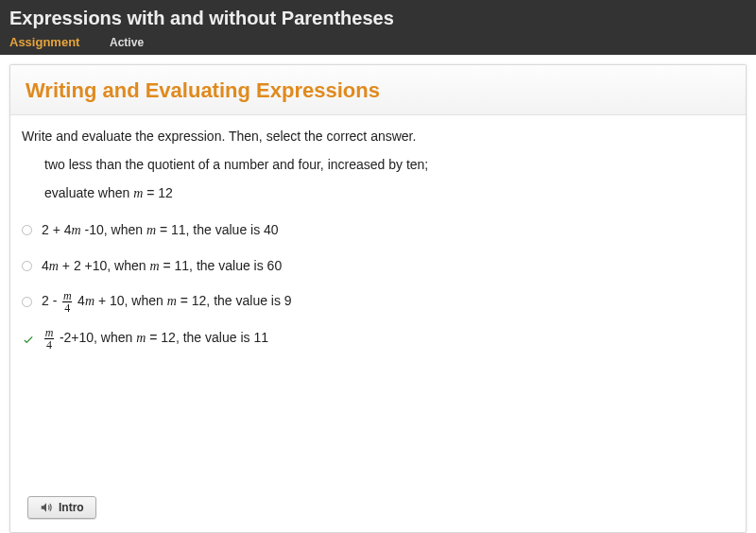 Image resolution: width=756 pixels, height=533 pixels. I want to click on option-text: -2+10, when, so click(96, 337).